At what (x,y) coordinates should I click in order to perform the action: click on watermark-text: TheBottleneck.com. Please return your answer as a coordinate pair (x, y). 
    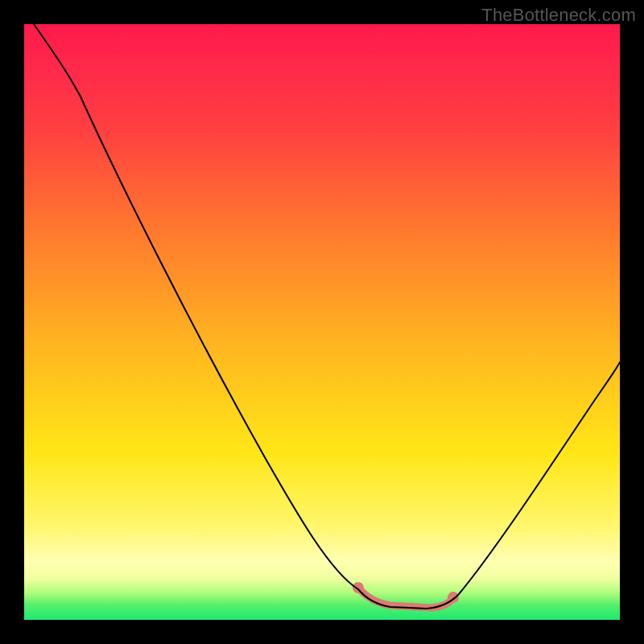
    Looking at the image, I should click on (559, 15).